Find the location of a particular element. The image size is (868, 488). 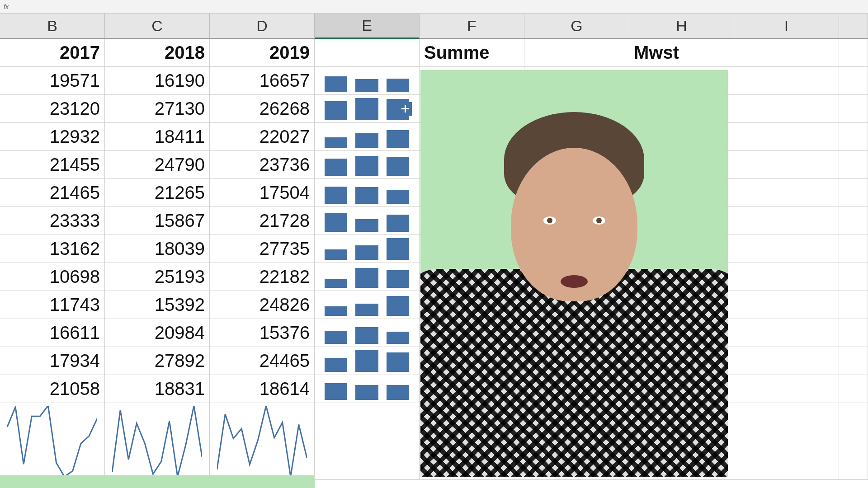

col-header-extra is located at coordinates (854, 26).